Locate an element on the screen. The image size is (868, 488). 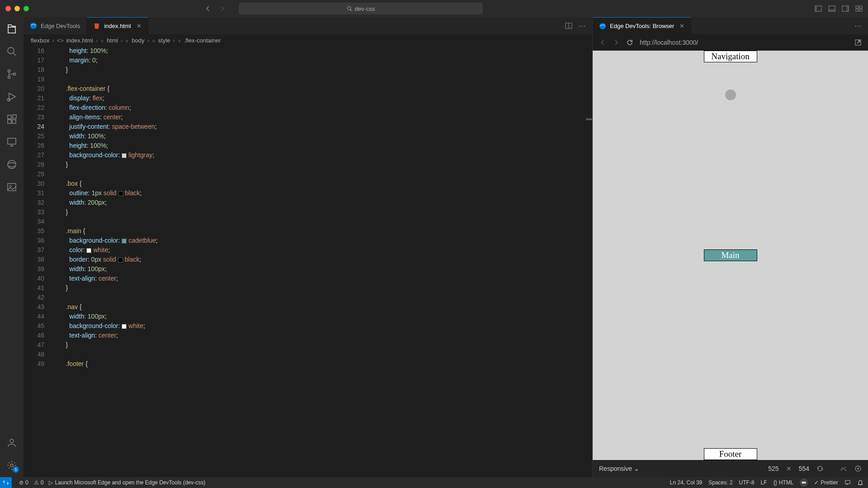
nav-back-button is located at coordinates (208, 9).